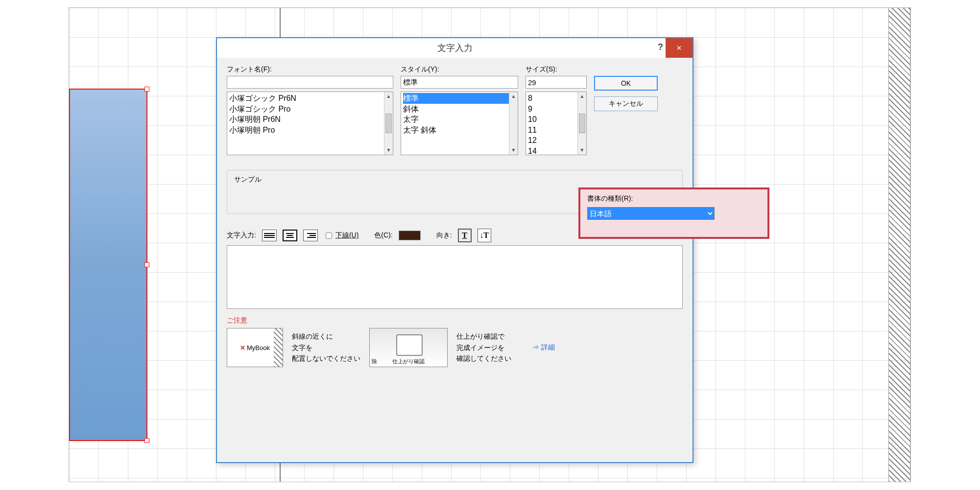 The width and height of the screenshot is (980, 490). Describe the element at coordinates (552, 151) in the screenshot. I see `list-item: 14` at that location.